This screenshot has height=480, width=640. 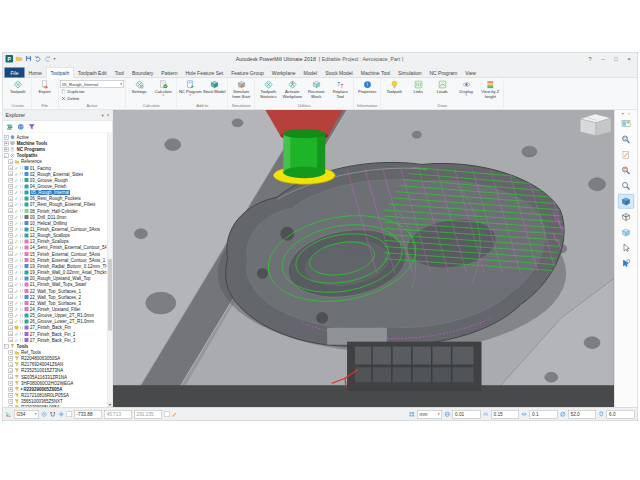 What do you see at coordinates (191, 88) in the screenshot?
I see `nc-program-button: NC Program▾` at bounding box center [191, 88].